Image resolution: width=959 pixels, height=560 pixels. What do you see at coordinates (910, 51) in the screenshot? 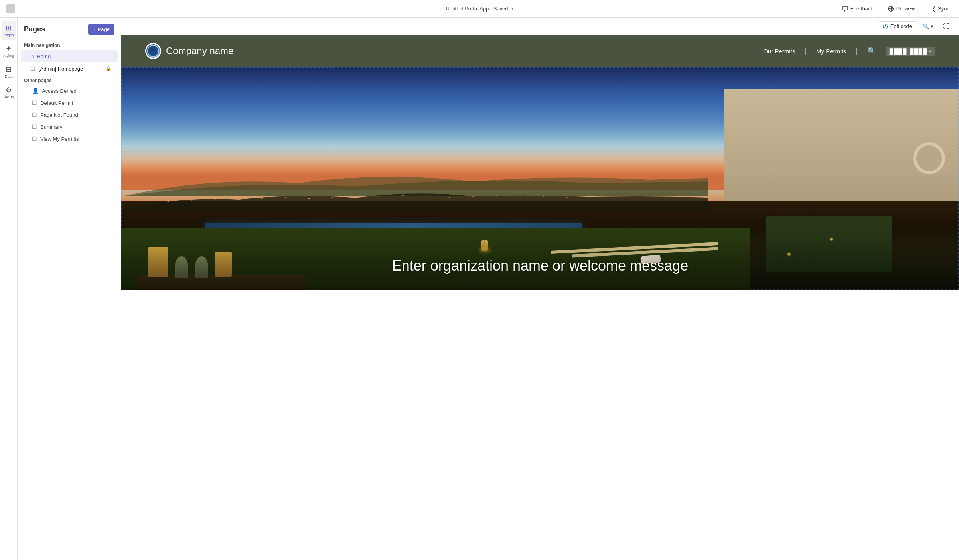
I see `user-menu: ████ ████ ▾` at bounding box center [910, 51].